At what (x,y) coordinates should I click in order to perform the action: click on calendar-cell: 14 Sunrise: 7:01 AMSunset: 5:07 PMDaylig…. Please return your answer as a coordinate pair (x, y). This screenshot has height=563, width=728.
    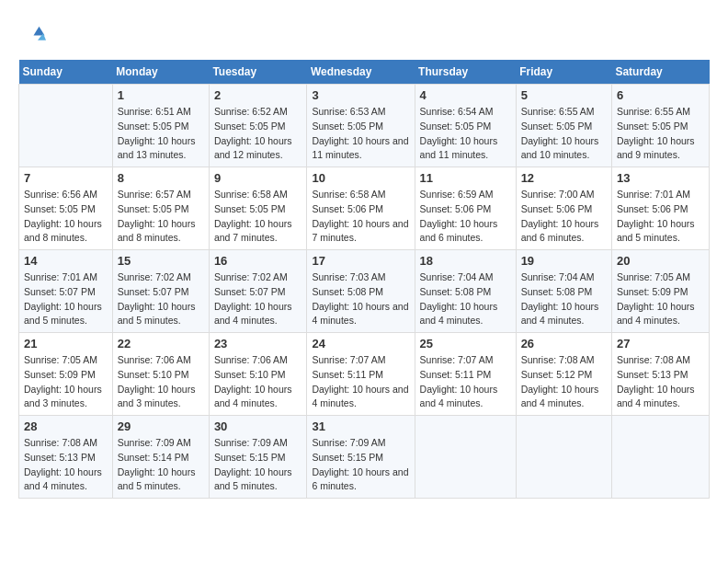
    Looking at the image, I should click on (66, 292).